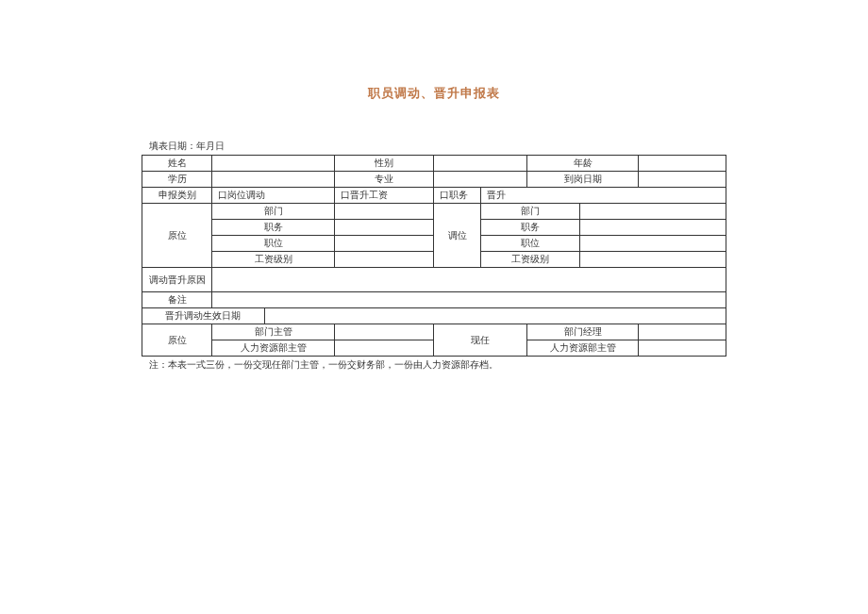 The height and width of the screenshot is (614, 868). Describe the element at coordinates (385, 349) in the screenshot. I see `value-orig-hrhead` at that location.